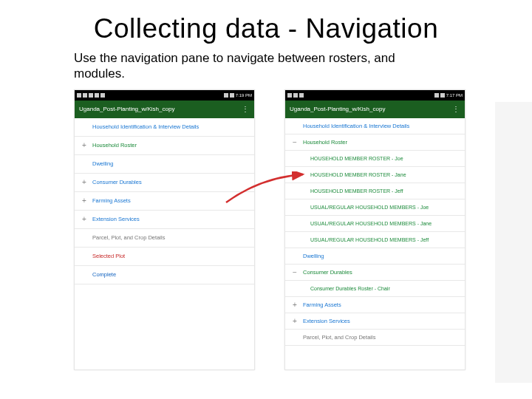 This screenshot has width=532, height=399. I want to click on slide-title: Collecting data - Navigation, so click(266, 29).